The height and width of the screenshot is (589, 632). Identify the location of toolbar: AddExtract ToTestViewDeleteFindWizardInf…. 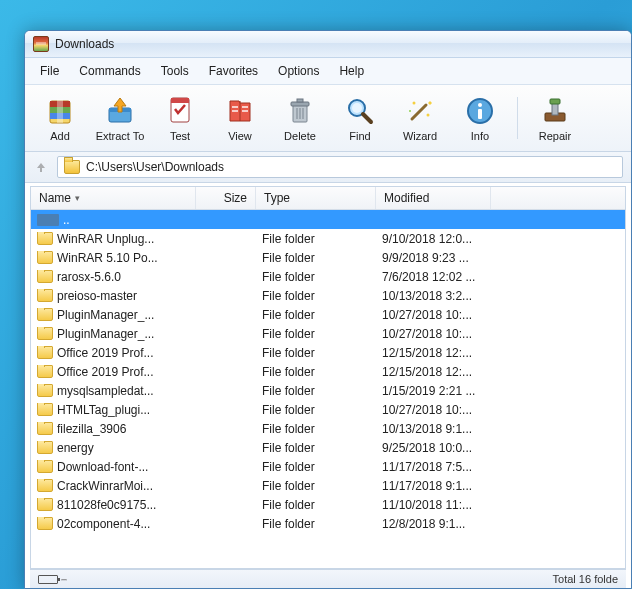
(328, 118).